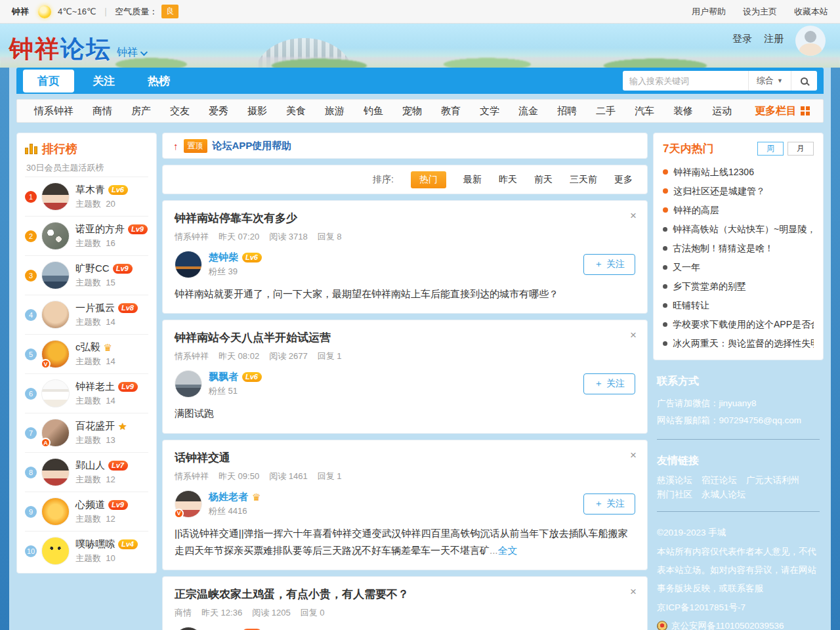 This screenshot has width=840, height=630. Describe the element at coordinates (91, 466) in the screenshot. I see `member-name: 郢山人` at that location.